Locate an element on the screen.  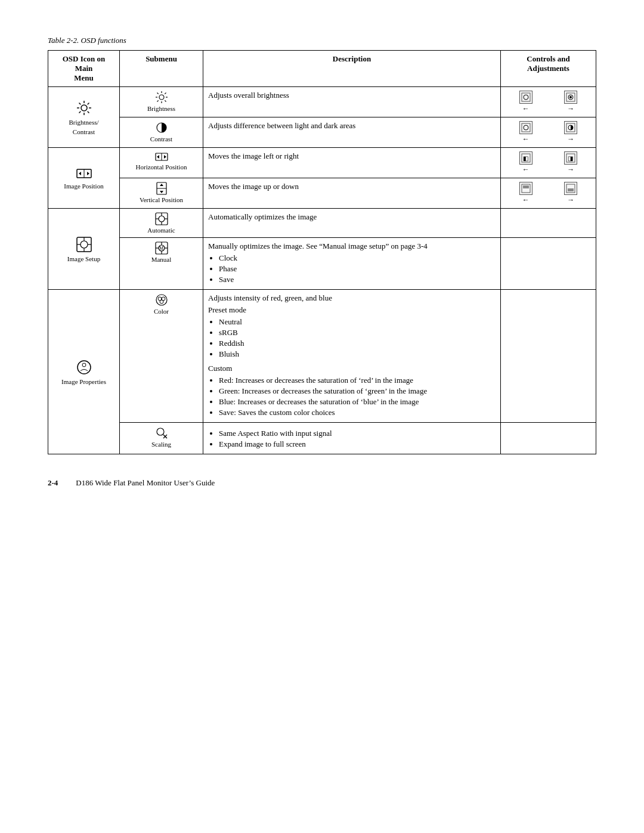
ctrl-hpos-left-icon: ◧ is located at coordinates (526, 158).